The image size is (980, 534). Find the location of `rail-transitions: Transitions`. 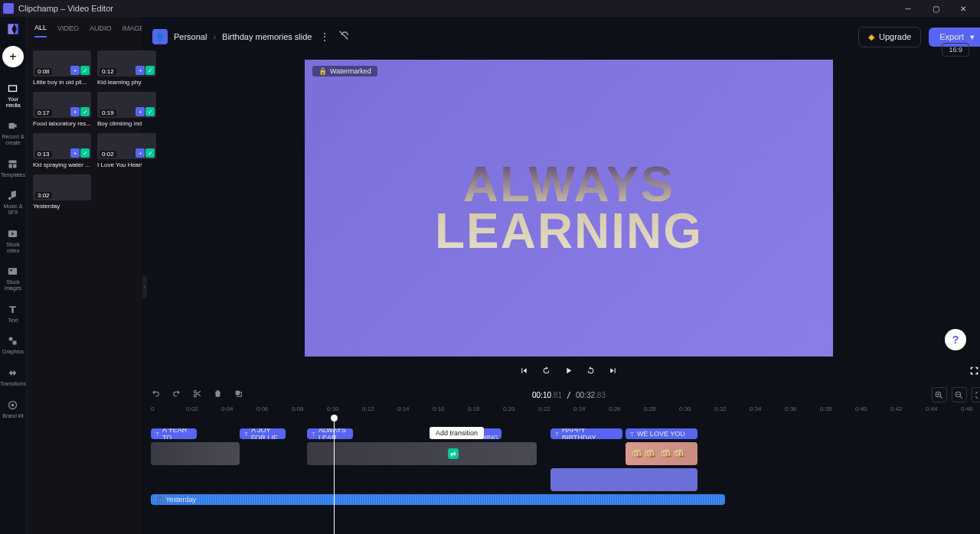

rail-transitions: Transitions is located at coordinates (13, 377).